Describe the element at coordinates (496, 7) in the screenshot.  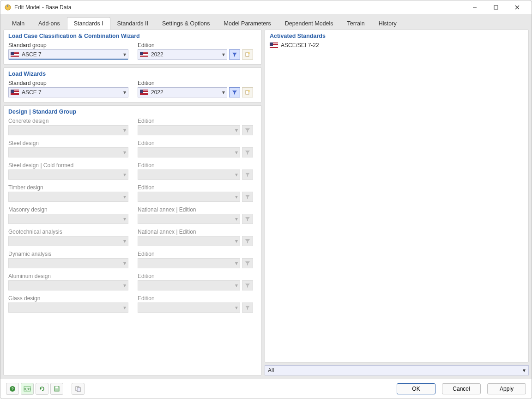
I see `maximize-button` at that location.